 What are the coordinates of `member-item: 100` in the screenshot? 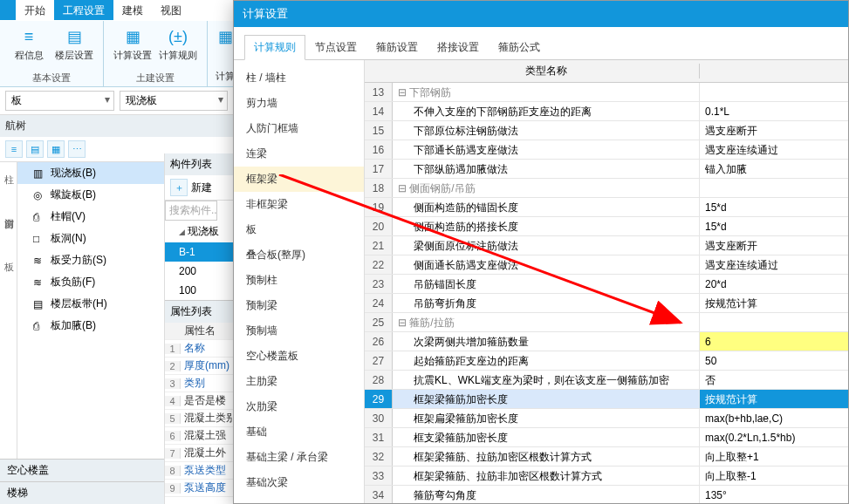 It's located at (199, 290).